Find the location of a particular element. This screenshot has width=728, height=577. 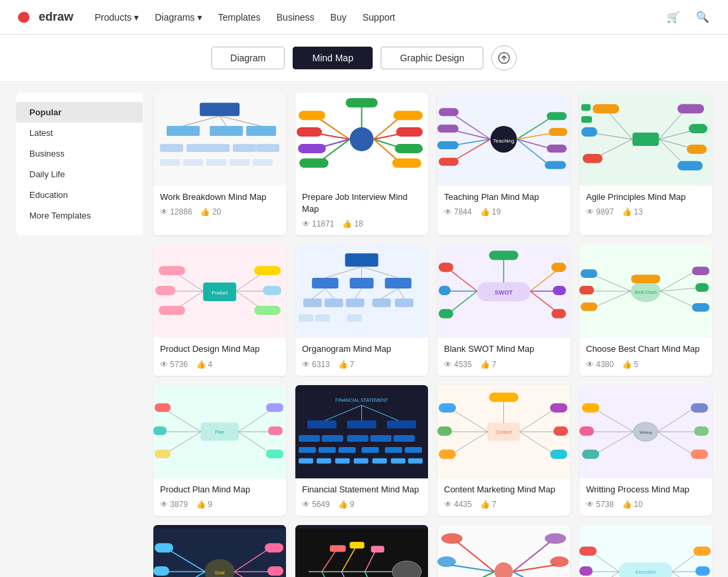

card-body-content-marketing: Content Marketing Mind Map 👁 4435 👍 7 is located at coordinates (504, 497).